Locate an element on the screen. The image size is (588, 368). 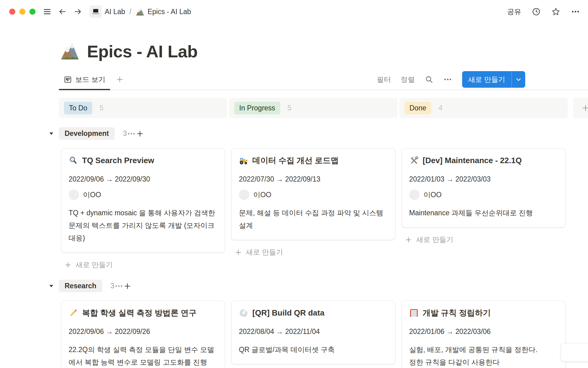
board-cell: 데이터 수집 개선 로드맵2022/07/30 → 2022/09/13이OO문… is located at coordinates (313, 204).